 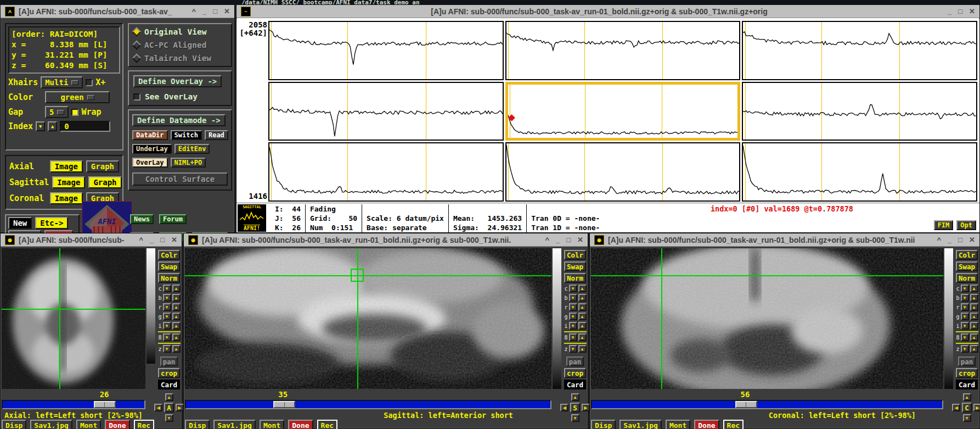 I want to click on fim-button: FIM, so click(x=944, y=225).